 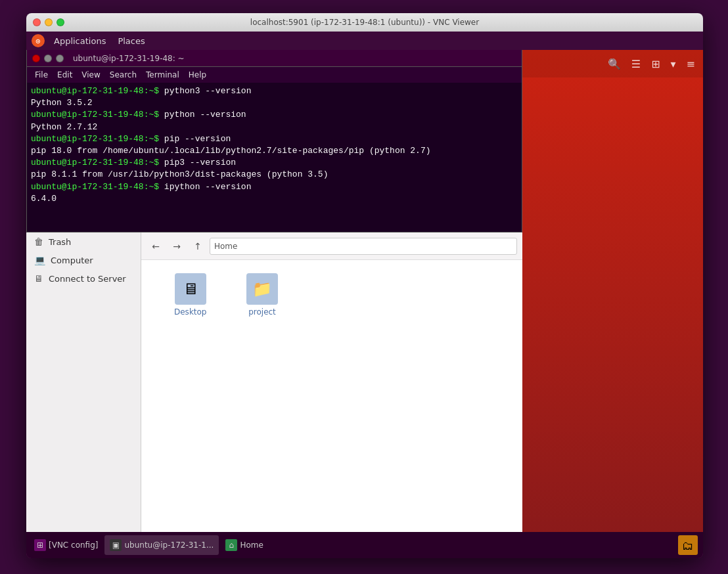 What do you see at coordinates (688, 545) in the screenshot?
I see `taskbar-tray: 🗂` at bounding box center [688, 545].